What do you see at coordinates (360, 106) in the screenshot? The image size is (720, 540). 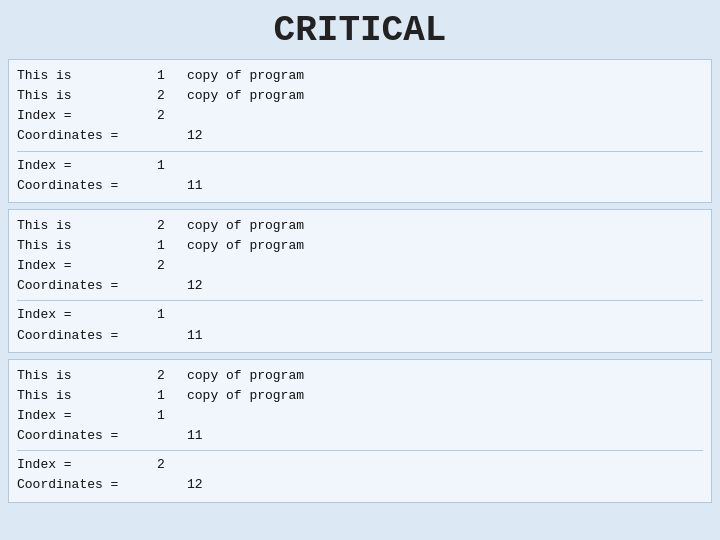 I see `block-0-0: This is1copy of programThis is2copy of p…` at bounding box center [360, 106].